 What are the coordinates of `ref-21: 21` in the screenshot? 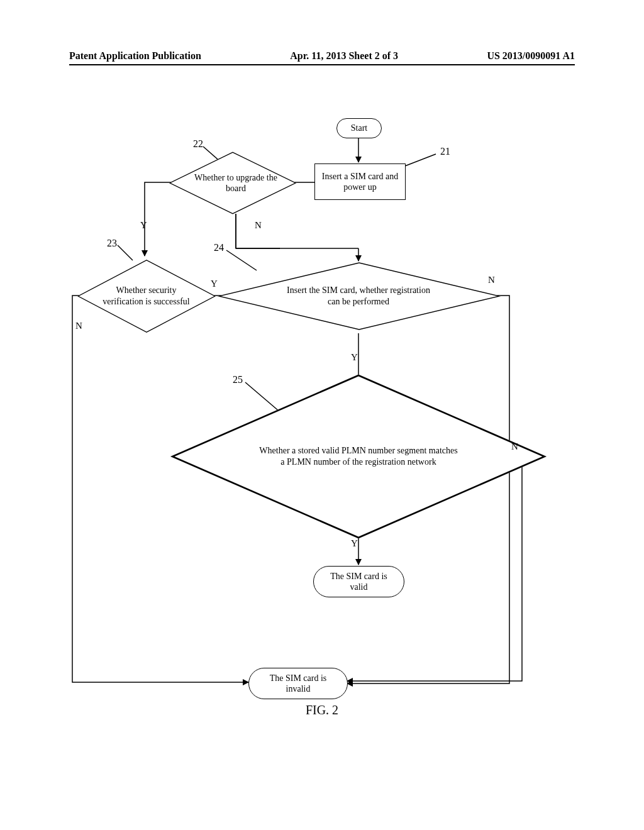 It's located at (445, 152).